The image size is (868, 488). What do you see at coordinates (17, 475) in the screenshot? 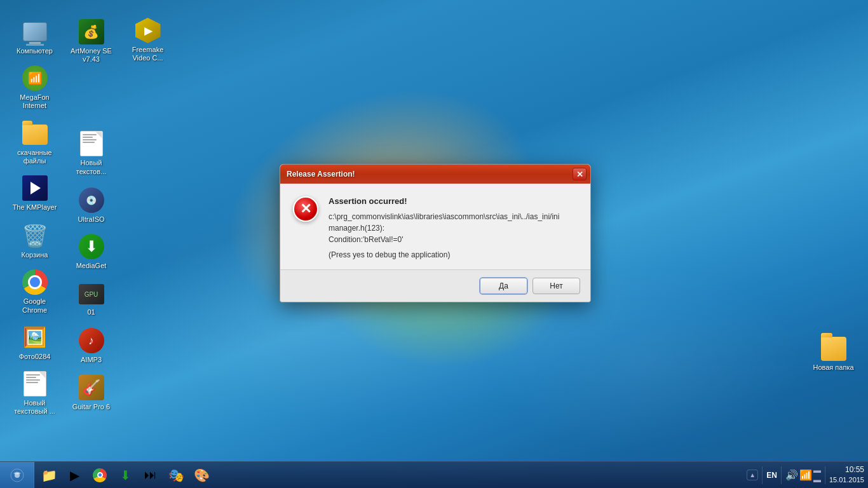
I see `start-button` at bounding box center [17, 475].